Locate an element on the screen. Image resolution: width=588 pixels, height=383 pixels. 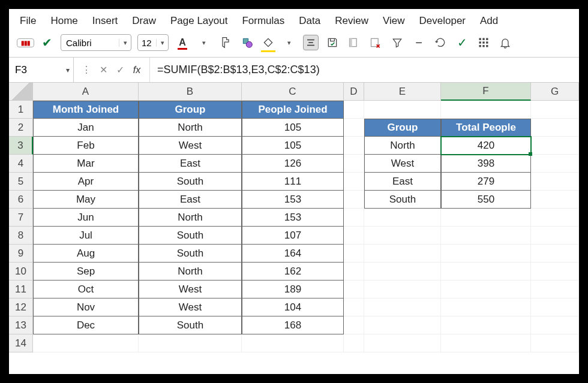
cell-F10 is located at coordinates (486, 272).